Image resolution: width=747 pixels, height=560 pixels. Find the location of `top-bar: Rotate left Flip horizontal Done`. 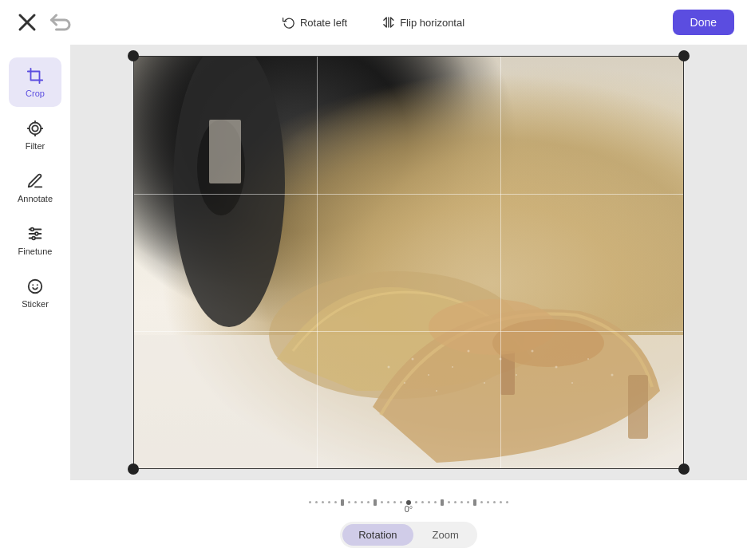

top-bar: Rotate left Flip horizontal Done is located at coordinates (374, 22).